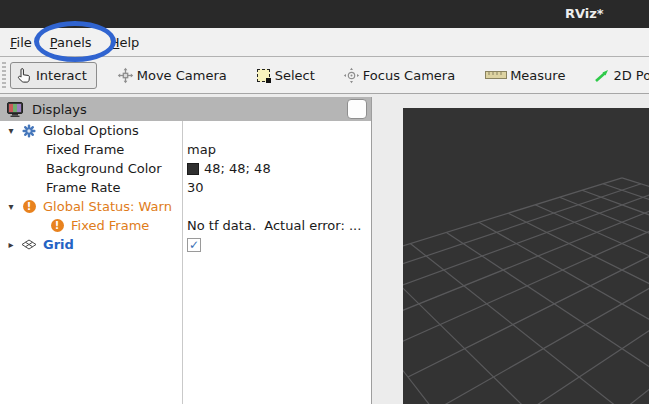 The image size is (649, 404). I want to click on color-swatch, so click(193, 169).